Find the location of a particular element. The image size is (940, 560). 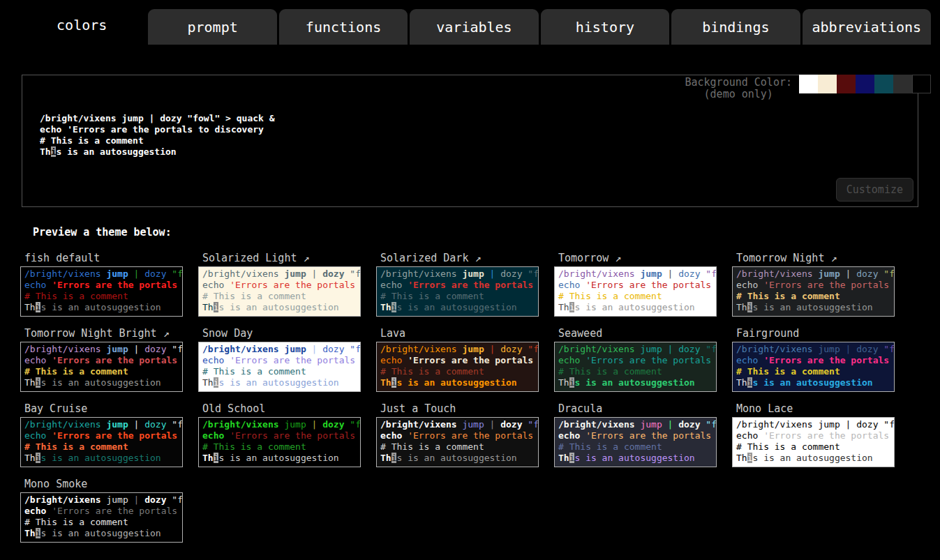

theme-preview-mono-lace: /bright/vixens jump | dozy "fowl" > quac… is located at coordinates (814, 442).